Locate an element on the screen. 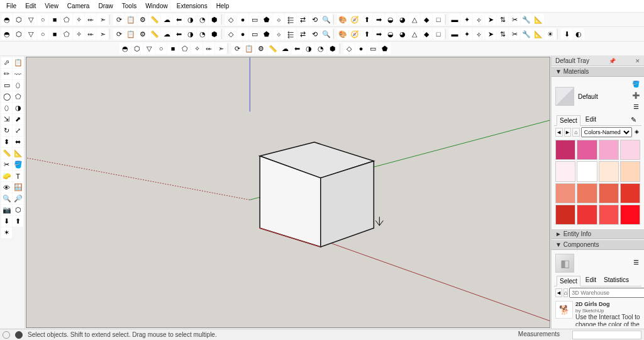 This screenshot has width=644, height=340. toolbar2-button-23: ⬱ is located at coordinates (291, 34).